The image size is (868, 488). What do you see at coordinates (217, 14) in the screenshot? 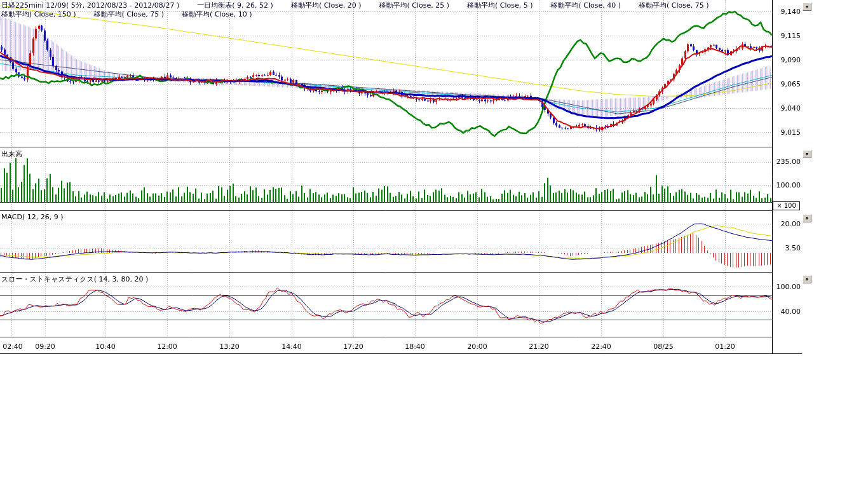
I see `legend-ma10: 移動平均( Close, 10 )` at bounding box center [217, 14].